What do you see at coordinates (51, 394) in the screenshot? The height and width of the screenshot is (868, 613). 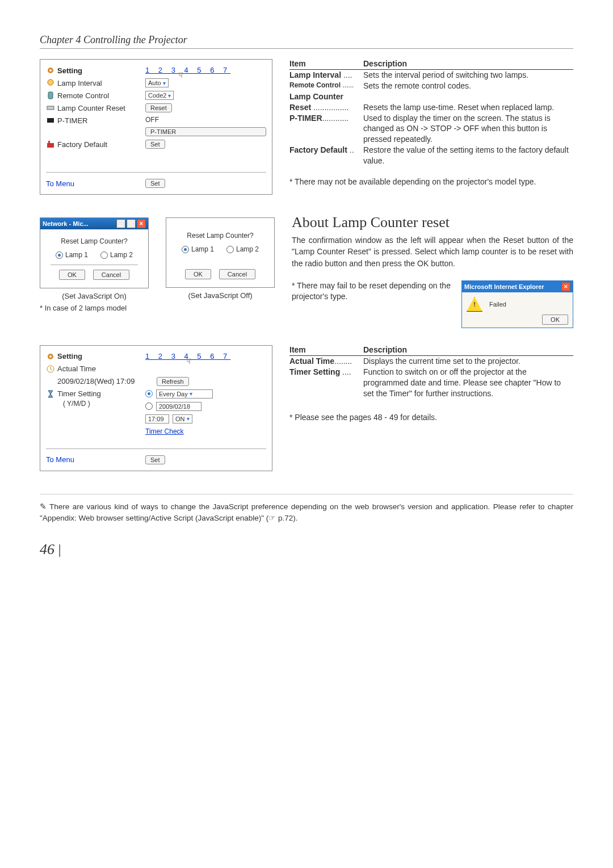 I see `hourglass-icon` at bounding box center [51, 394].